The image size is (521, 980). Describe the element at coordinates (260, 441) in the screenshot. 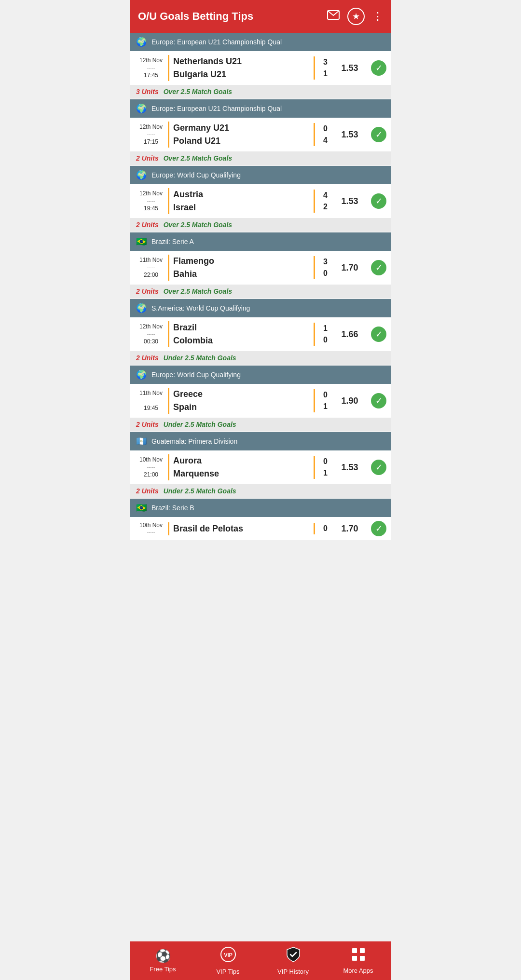

I see `league-header-6: 🇬🇹Guatemala: Primera Division` at that location.